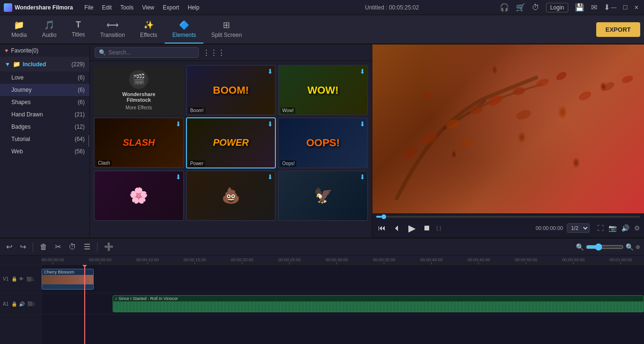  What do you see at coordinates (21, 279) in the screenshot?
I see `eye-icon: 👁` at bounding box center [21, 279].